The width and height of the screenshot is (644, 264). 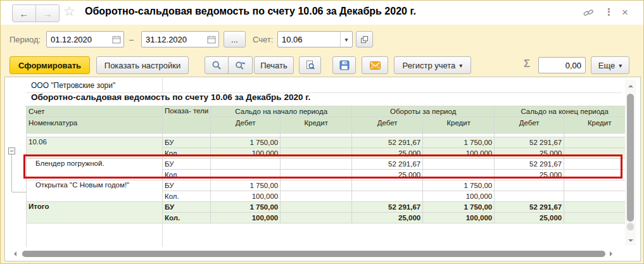 I want to click on print-preview-button, so click(x=310, y=65).